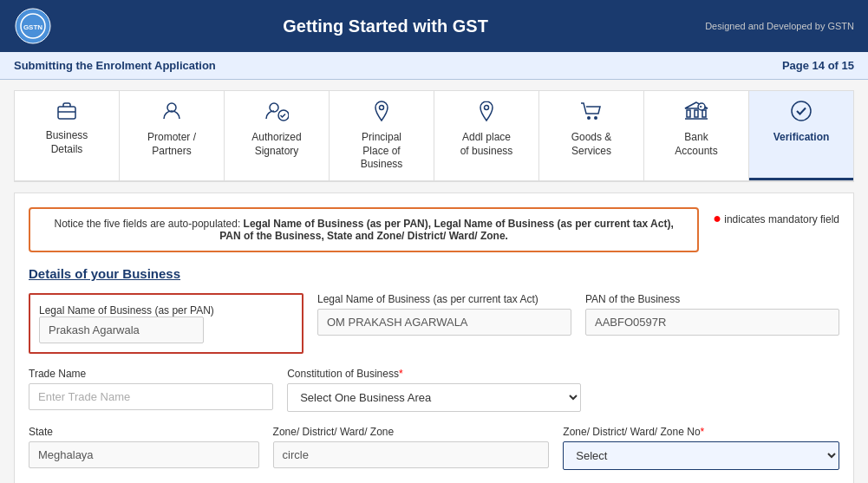  What do you see at coordinates (151, 388) in the screenshot?
I see `trade-name-group: Trade Name` at bounding box center [151, 388].